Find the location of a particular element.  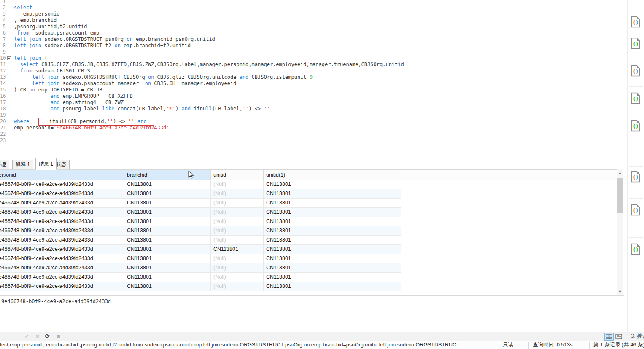

result-tab-2: 解释 1 is located at coordinates (23, 164).